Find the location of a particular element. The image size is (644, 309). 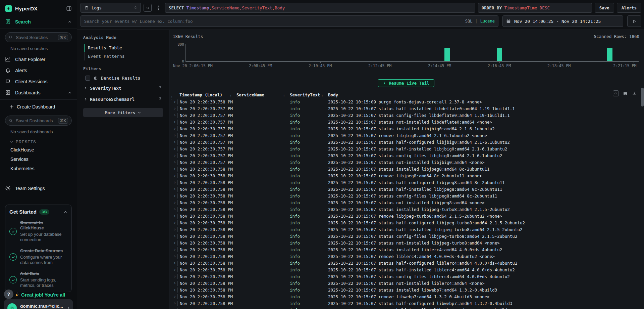

sidebar-collapse-button is located at coordinates (69, 9).